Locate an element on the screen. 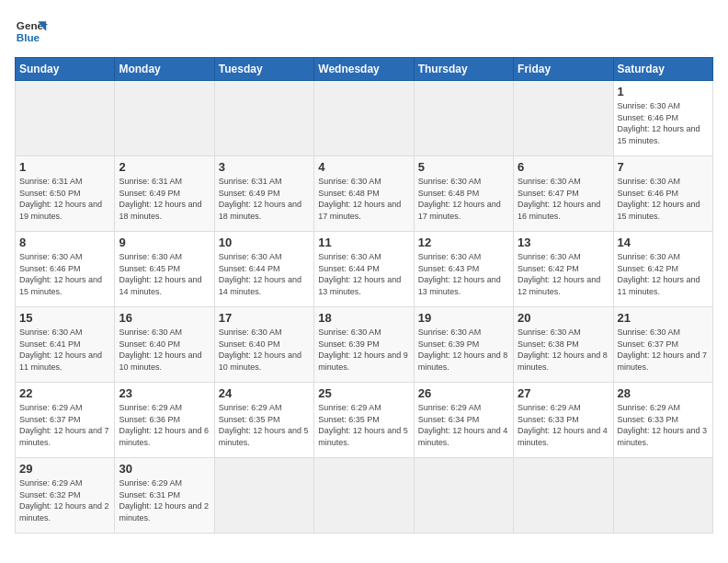 The image size is (728, 563). day-number: 24 is located at coordinates (265, 394).